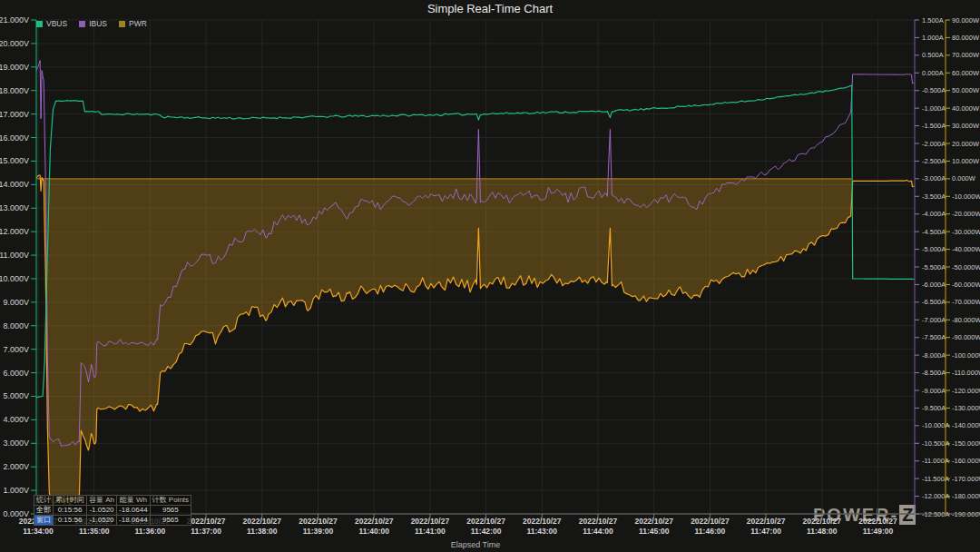  Describe the element at coordinates (934, 91) in the screenshot. I see `current-tick-label: -0.500A` at that location.